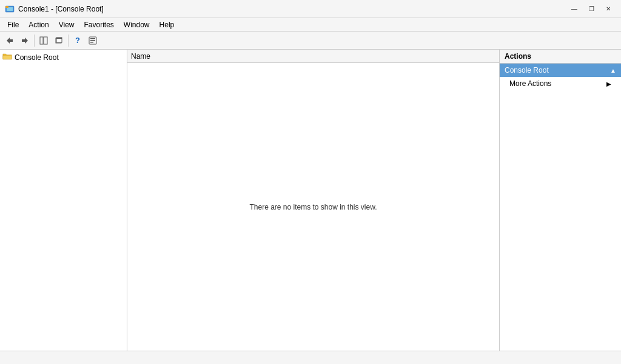  I want to click on tree-item-label: Console Root, so click(36, 58).